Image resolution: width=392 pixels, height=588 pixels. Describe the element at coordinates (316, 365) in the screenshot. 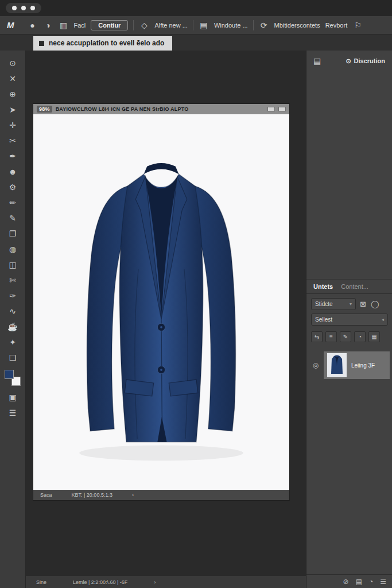

I see `visibility-icon: ◎` at that location.